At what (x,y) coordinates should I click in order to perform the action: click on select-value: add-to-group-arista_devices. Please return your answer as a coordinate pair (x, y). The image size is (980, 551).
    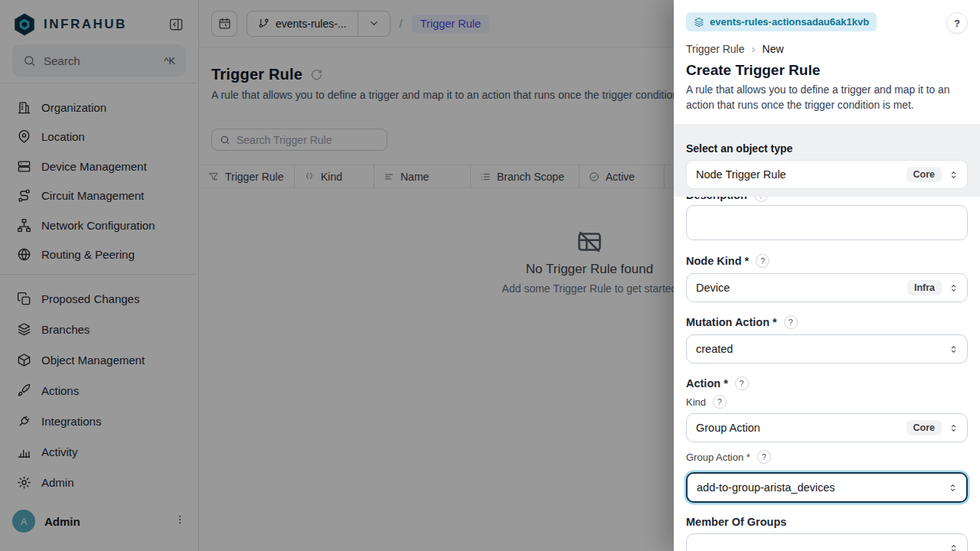
    Looking at the image, I should click on (819, 487).